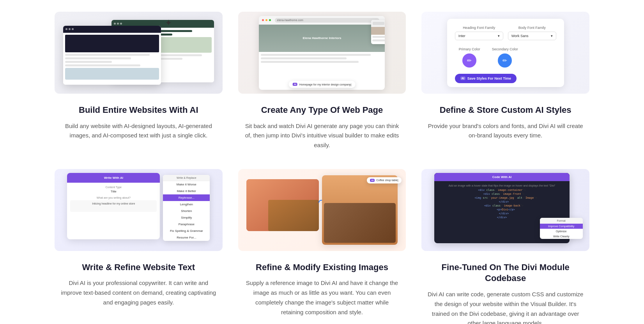  Describe the element at coordinates (186, 224) in the screenshot. I see `menu-item-paraphrase: Paraphrase` at that location.